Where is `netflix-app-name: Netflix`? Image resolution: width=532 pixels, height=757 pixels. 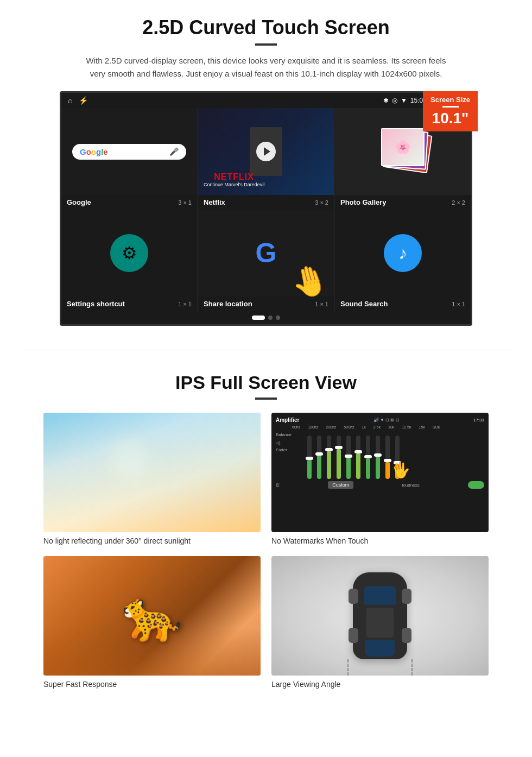
netflix-app-name: Netflix is located at coordinates (214, 202).